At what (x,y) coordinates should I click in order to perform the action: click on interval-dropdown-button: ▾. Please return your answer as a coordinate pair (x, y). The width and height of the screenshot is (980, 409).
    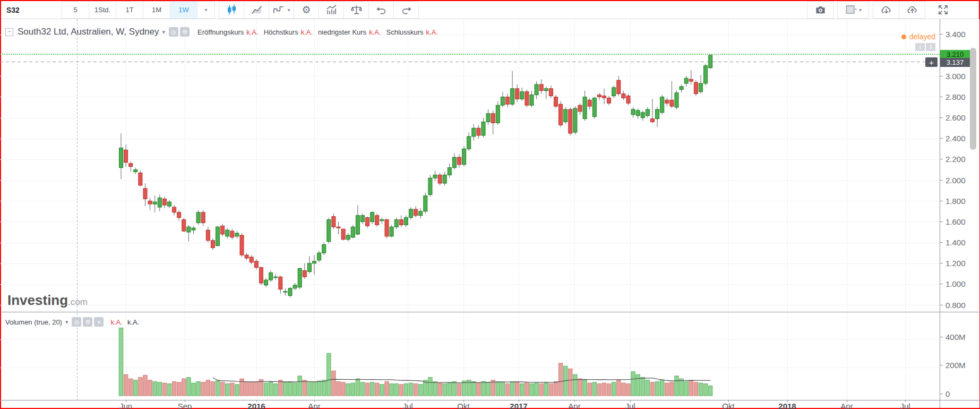
    Looking at the image, I should click on (206, 10).